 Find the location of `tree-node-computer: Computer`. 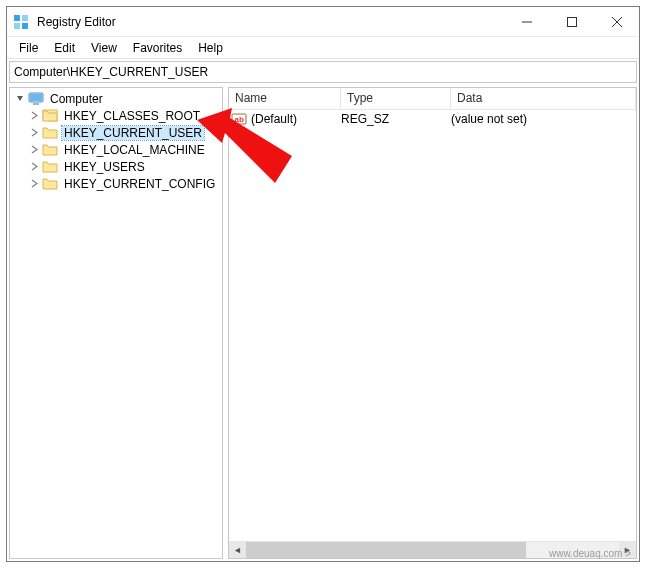

tree-node-computer: Computer is located at coordinates (116, 98).